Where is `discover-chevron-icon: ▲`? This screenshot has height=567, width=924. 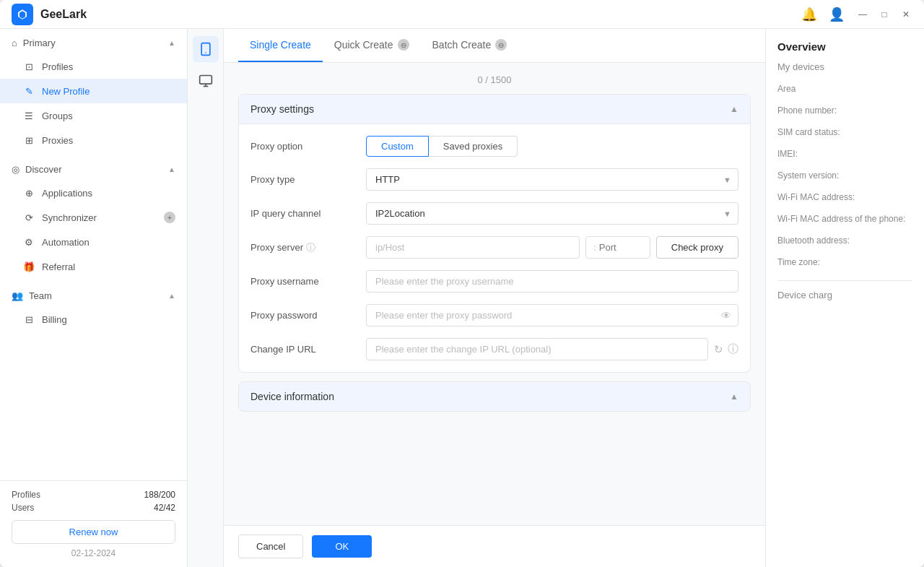 discover-chevron-icon: ▲ is located at coordinates (172, 169).